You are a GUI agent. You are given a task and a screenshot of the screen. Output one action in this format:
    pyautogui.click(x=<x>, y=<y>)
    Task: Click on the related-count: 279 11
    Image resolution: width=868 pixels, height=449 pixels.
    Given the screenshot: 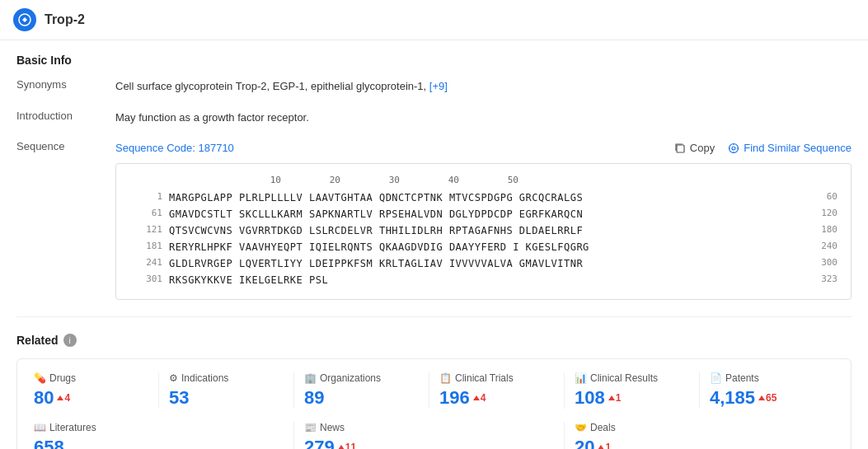 What is the action you would take?
    pyautogui.click(x=429, y=443)
    